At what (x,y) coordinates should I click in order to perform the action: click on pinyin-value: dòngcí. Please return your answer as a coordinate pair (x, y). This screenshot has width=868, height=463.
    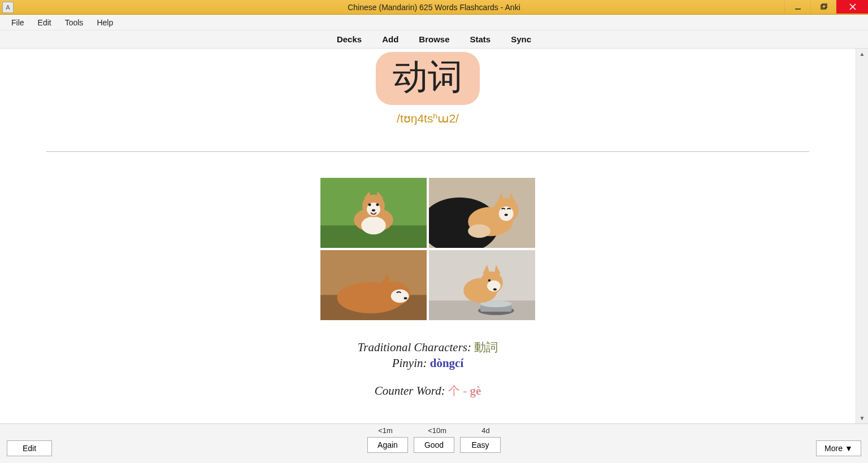
    Looking at the image, I should click on (447, 363).